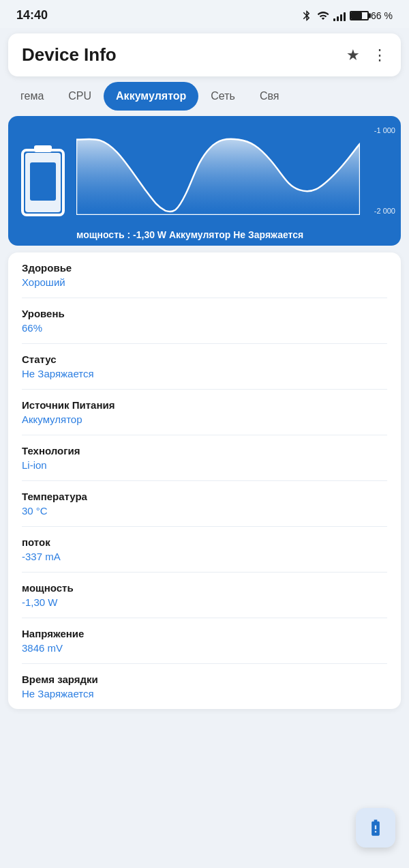 The image size is (409, 868). I want to click on bluetooth-icon, so click(307, 16).